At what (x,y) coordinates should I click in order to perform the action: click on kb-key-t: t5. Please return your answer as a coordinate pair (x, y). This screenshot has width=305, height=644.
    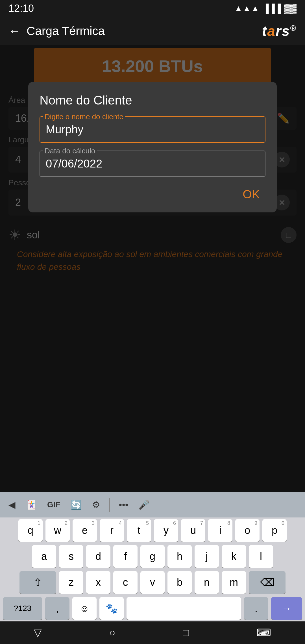
    Looking at the image, I should click on (139, 530).